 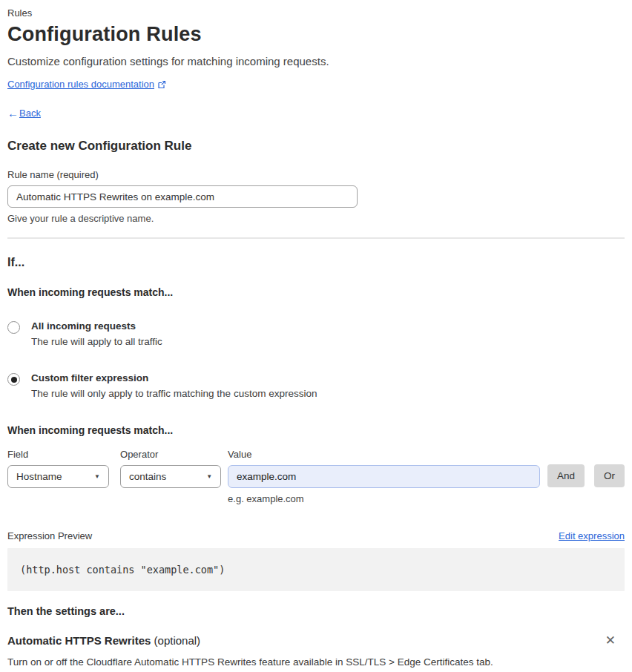 I want to click on field-column-label: Field, so click(x=58, y=454).